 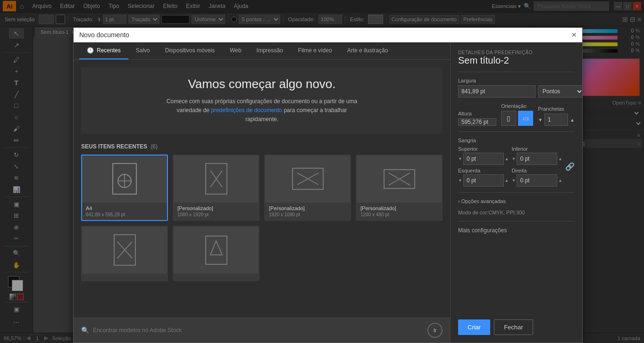 I want to click on tab-salvo: Salvo, so click(x=143, y=51).